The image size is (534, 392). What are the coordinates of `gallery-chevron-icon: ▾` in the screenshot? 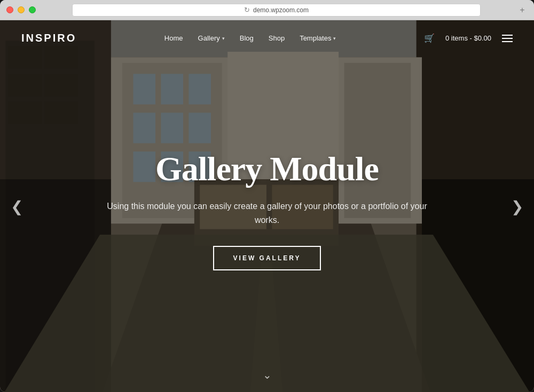 It's located at (223, 38).